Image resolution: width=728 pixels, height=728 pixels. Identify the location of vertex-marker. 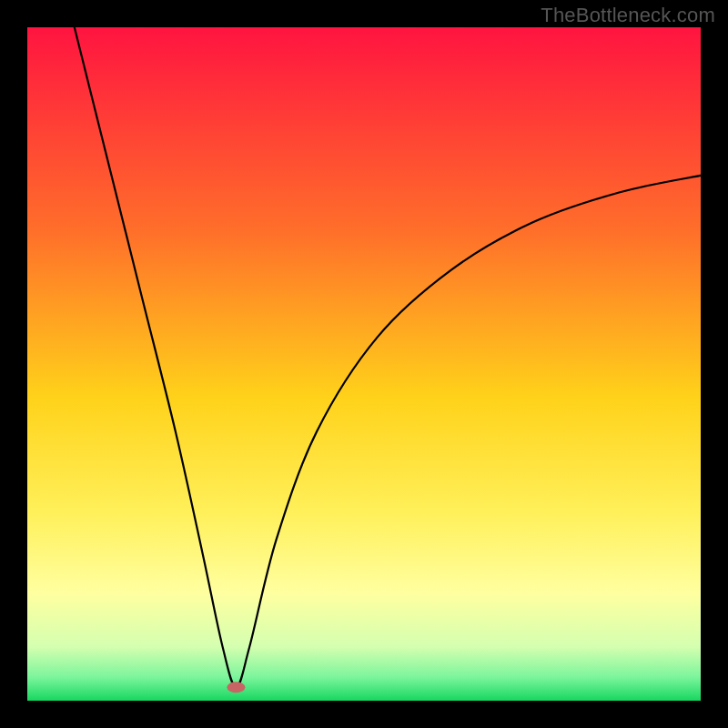
(236, 687).